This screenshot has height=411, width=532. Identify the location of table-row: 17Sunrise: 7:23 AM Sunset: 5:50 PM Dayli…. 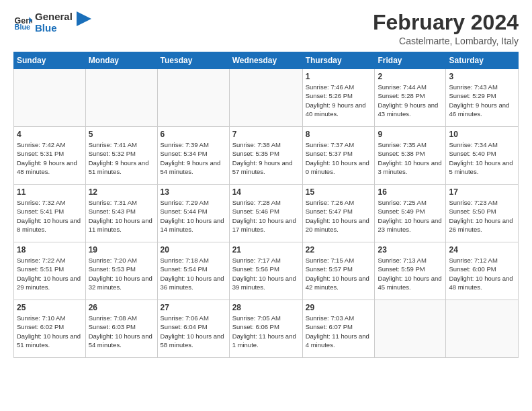
(482, 214).